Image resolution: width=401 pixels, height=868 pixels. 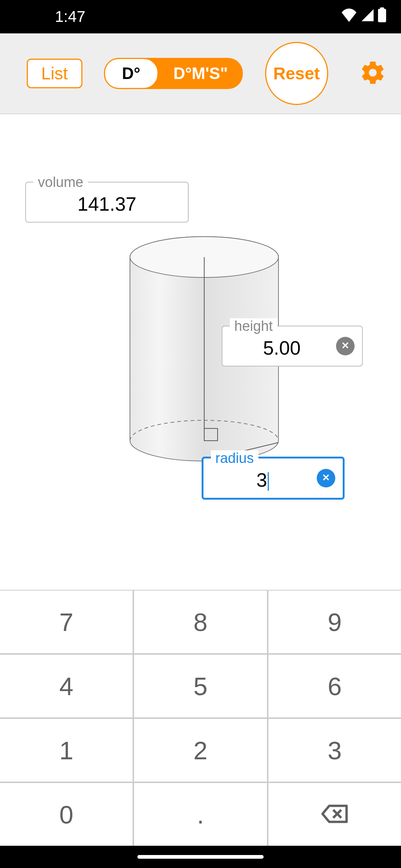 What do you see at coordinates (263, 480) in the screenshot?
I see `radius-value: 3` at bounding box center [263, 480].